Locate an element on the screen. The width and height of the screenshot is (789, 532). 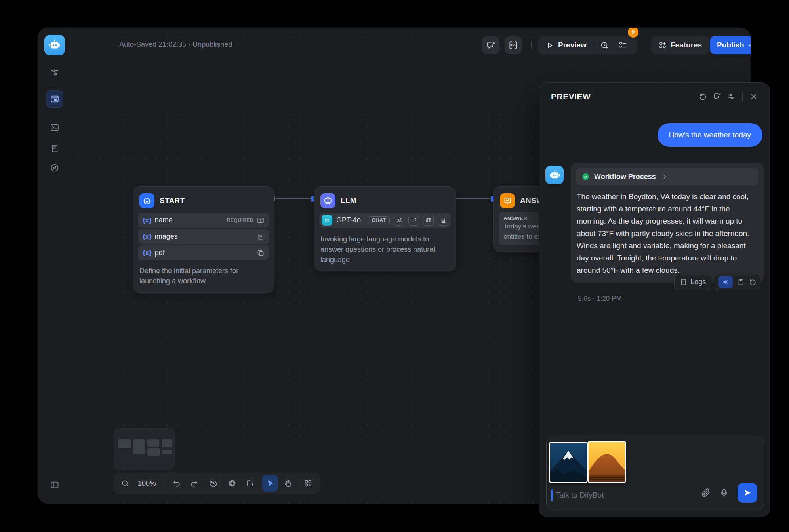
text-caret is located at coordinates (552, 495).